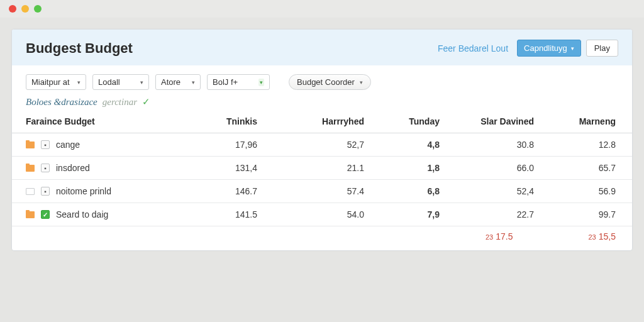  Describe the element at coordinates (322, 145) in the screenshot. I see `table-row: ▪cange17,9652,74,830.812.8` at that location.